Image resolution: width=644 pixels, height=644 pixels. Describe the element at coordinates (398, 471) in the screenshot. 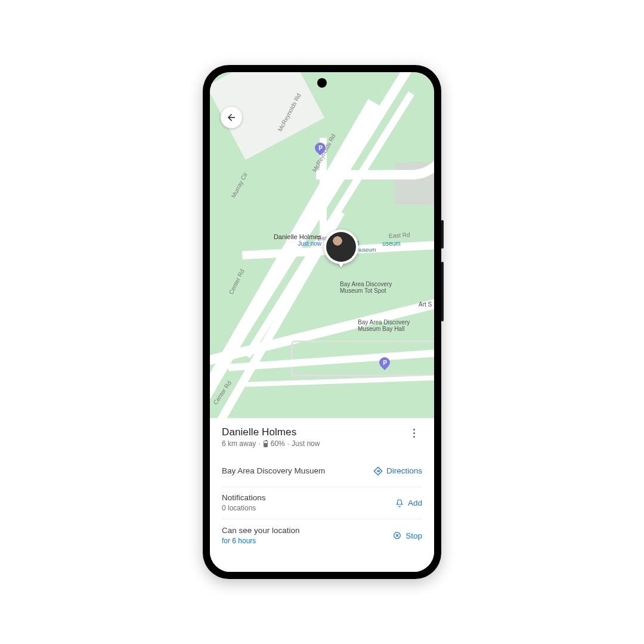

I see `directions-button: Directions` at that location.